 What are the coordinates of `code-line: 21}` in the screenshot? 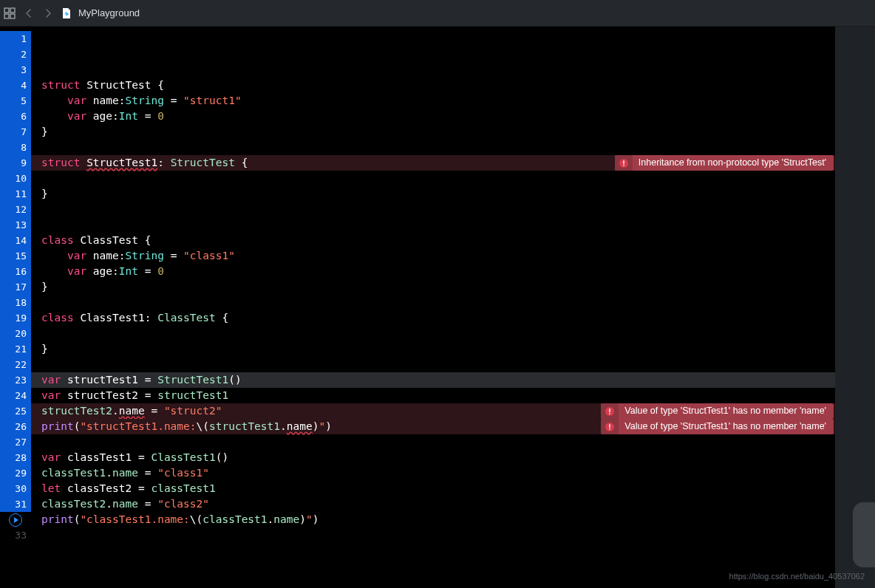 It's located at (418, 349).